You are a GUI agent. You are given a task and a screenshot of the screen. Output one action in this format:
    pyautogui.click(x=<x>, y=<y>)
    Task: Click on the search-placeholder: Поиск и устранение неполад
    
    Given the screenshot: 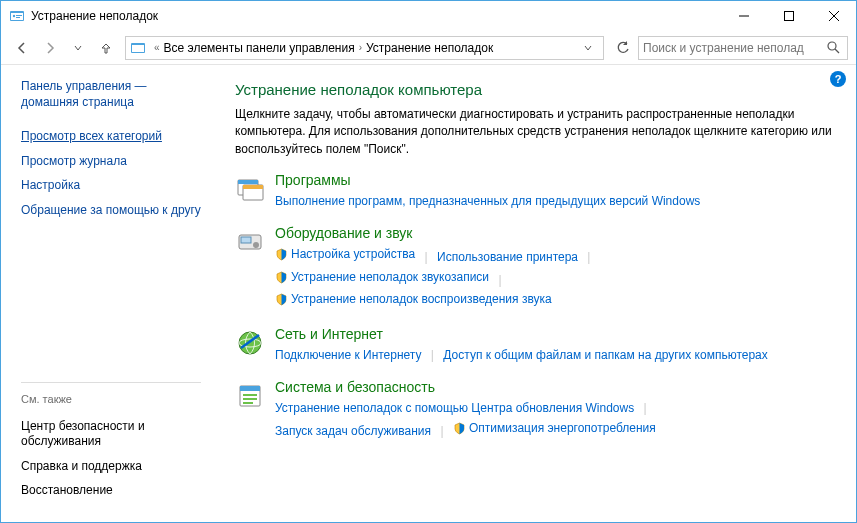 What is the action you would take?
    pyautogui.click(x=735, y=48)
    